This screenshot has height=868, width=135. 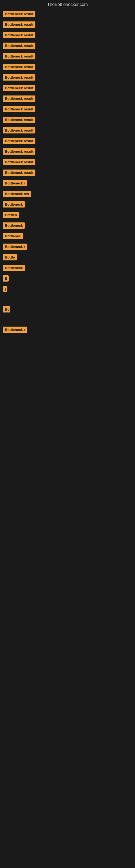 What do you see at coordinates (69, 194) in the screenshot?
I see `result-item: Bottleneck res` at bounding box center [69, 194].